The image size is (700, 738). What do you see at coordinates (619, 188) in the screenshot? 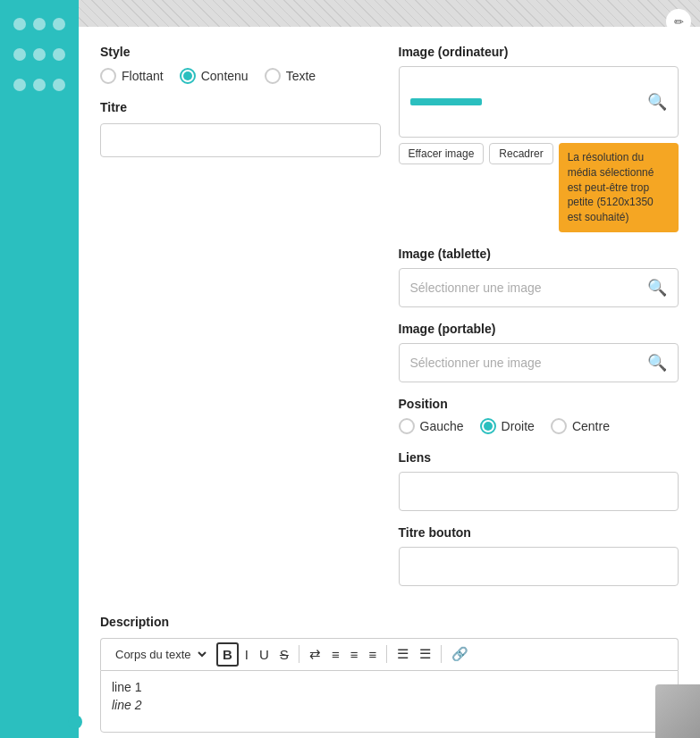
I see `warning-message: La résolution du média sélectionné est p…` at bounding box center [619, 188].